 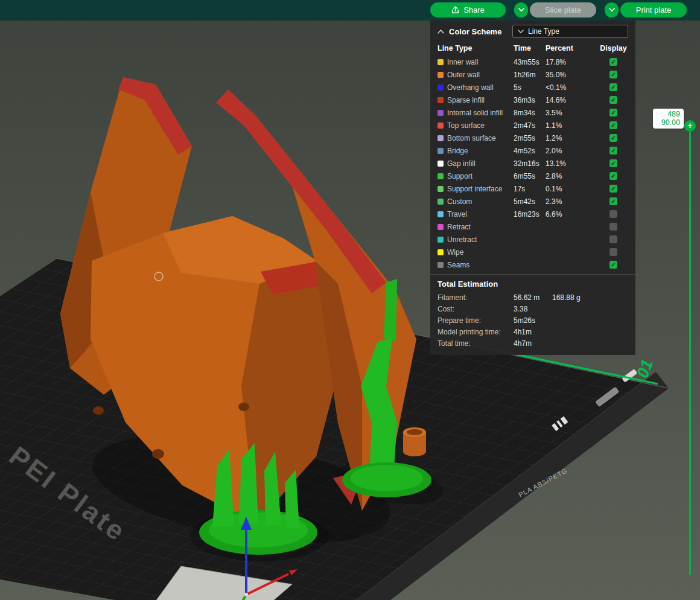 What do you see at coordinates (533, 188) in the screenshot?
I see `line-type-row: Support interface 17s 0.1% ✓` at bounding box center [533, 188].